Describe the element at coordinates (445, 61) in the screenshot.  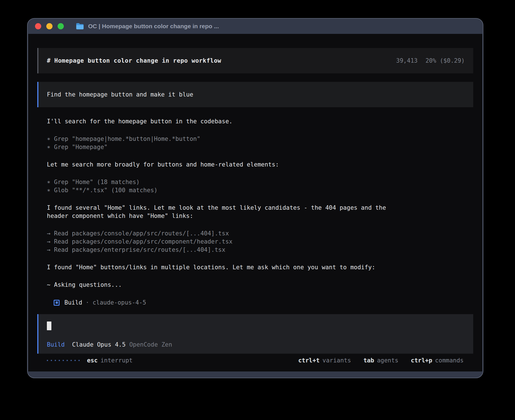
I see `context-cost: 20% ($0.29)` at that location.